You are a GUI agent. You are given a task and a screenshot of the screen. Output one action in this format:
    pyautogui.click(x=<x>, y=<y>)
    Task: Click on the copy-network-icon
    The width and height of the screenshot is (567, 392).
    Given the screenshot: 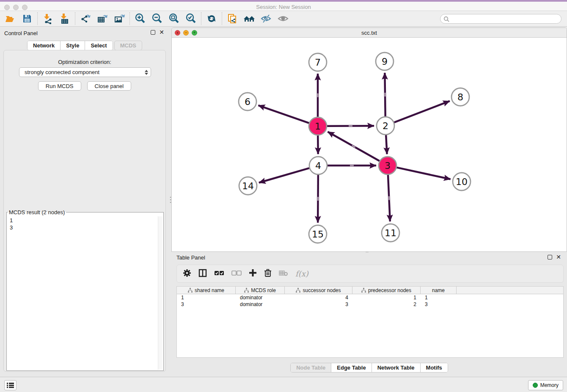 What is the action you would take?
    pyautogui.click(x=232, y=19)
    